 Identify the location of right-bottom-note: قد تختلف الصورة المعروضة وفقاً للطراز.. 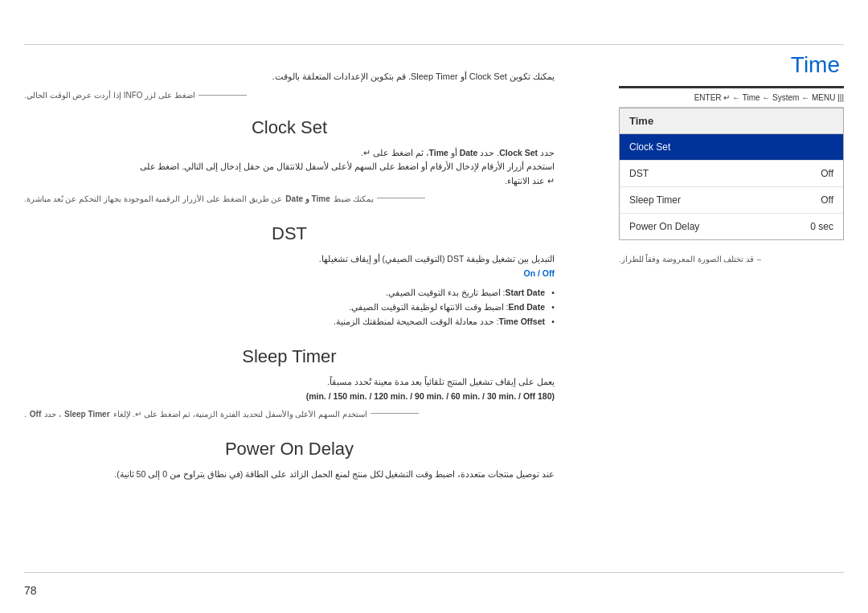
(731, 259).